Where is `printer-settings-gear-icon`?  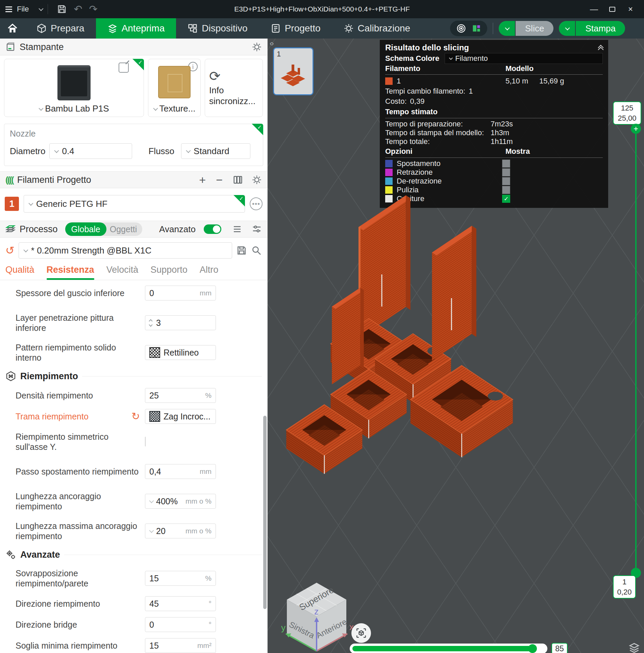
printer-settings-gear-icon is located at coordinates (257, 47).